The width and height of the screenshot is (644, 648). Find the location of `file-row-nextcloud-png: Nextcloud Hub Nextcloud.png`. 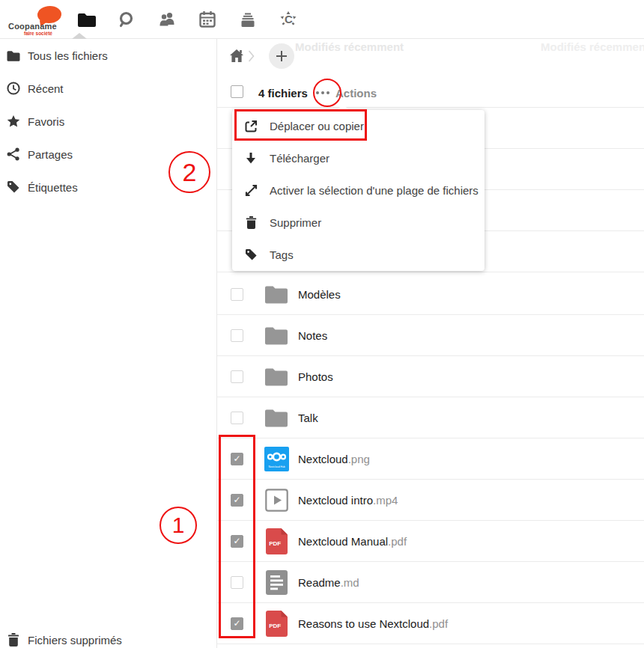

file-row-nextcloud-png: Nextcloud Hub Nextcloud.png is located at coordinates (431, 459).